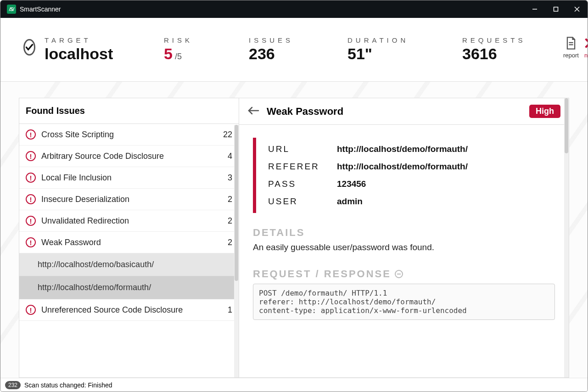  What do you see at coordinates (11, 9) in the screenshot?
I see `app-icon: /S/` at bounding box center [11, 9].